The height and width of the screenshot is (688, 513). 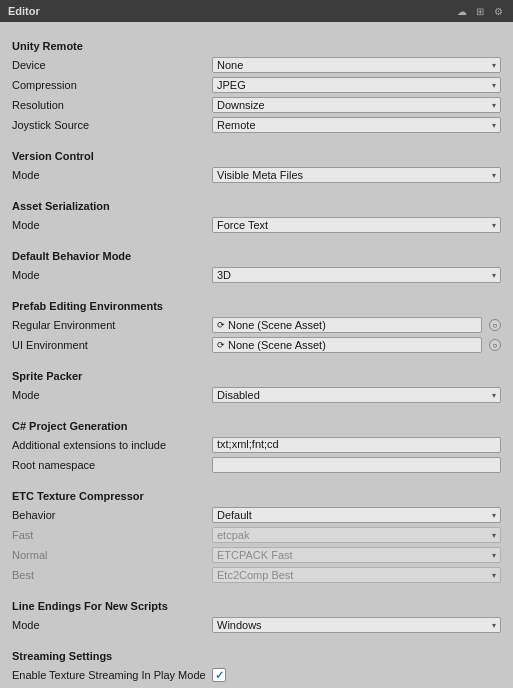 What do you see at coordinates (356, 575) in the screenshot?
I see `etc-best-select: Etc2Comp Best ▾` at bounding box center [356, 575].